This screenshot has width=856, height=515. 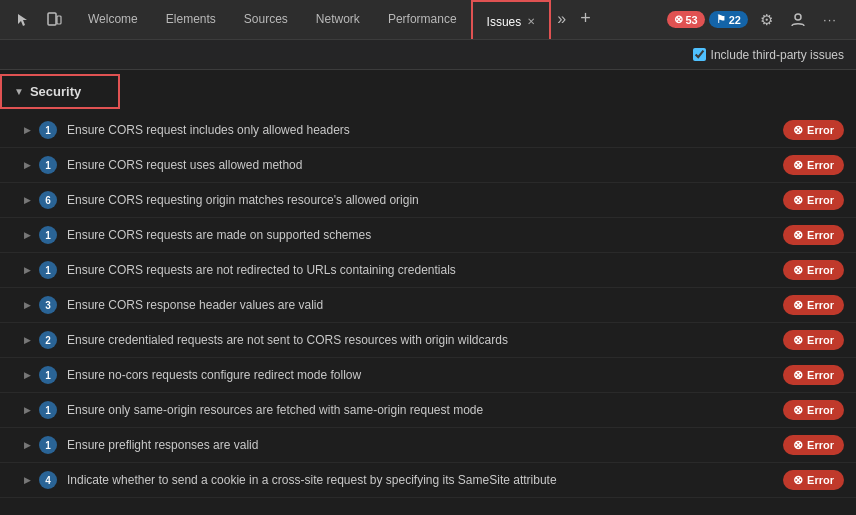 I want to click on include-third-party-checkbox, so click(x=700, y=54).